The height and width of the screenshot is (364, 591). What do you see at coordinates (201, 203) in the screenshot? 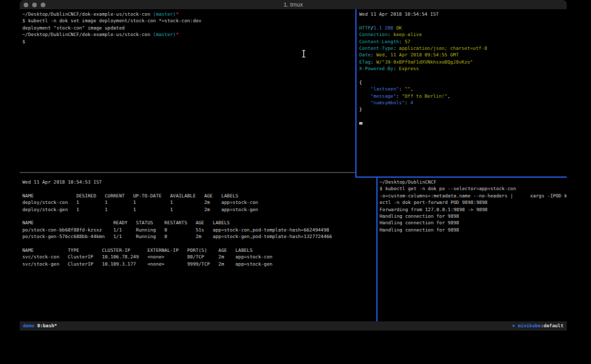
I see `terminal-line: deploy/stock-con 1 1 1 1 2m app=stock-co…` at bounding box center [201, 203].